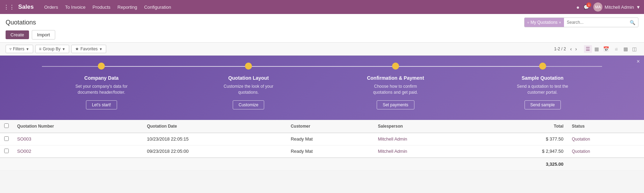  Describe the element at coordinates (596, 49) in the screenshot. I see `toolbar-right: 1-2 / 2 ‹ › ☰ ▦ 📅 ◽ ▩ ◫` at that location.